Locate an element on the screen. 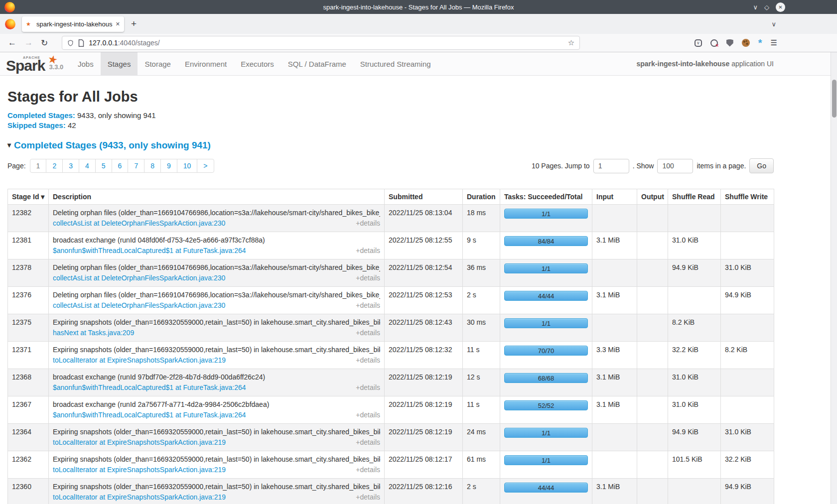 This screenshot has height=504, width=837. spark-logo: Spark APACHE ★ 3.3.0 is located at coordinates (34, 64).